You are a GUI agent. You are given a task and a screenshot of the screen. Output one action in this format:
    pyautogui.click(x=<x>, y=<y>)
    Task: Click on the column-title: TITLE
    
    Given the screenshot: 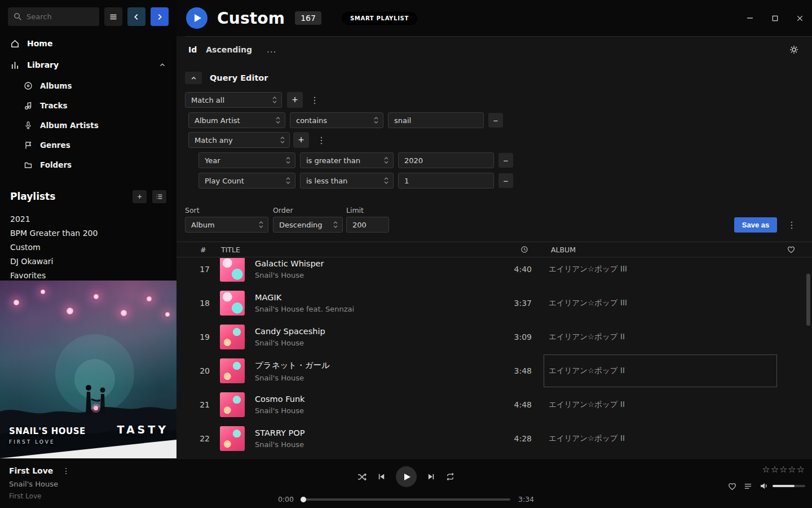 What is the action you would take?
    pyautogui.click(x=231, y=249)
    